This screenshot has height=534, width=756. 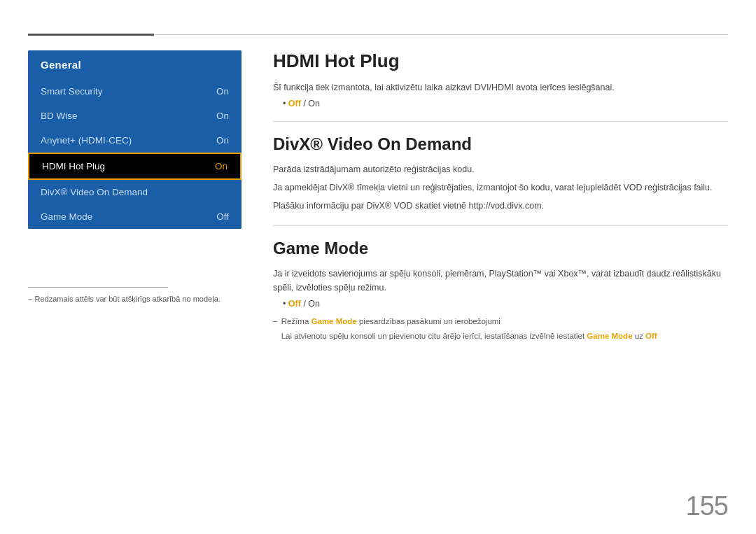 What do you see at coordinates (134, 140) in the screenshot?
I see `sidebar-item-anynet: Anynet+ (HDMI-CEC) On` at bounding box center [134, 140].